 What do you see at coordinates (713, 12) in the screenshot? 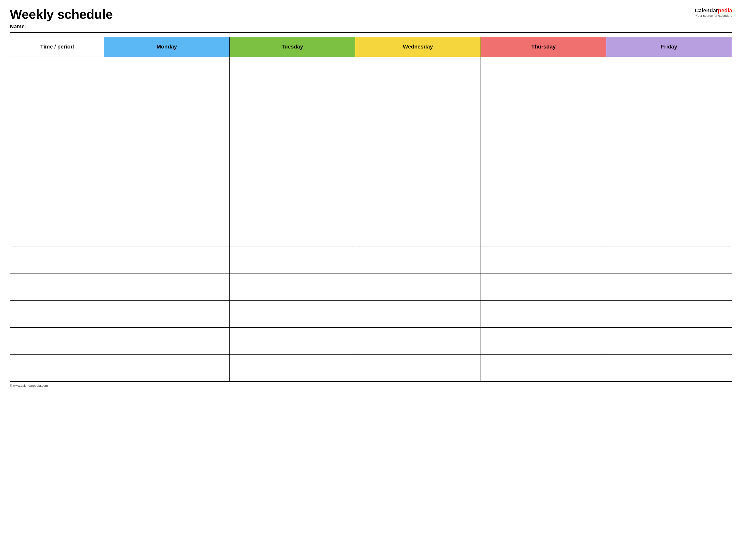
I see `logo-section: Calendarpedia Your source for calendars` at bounding box center [713, 12].